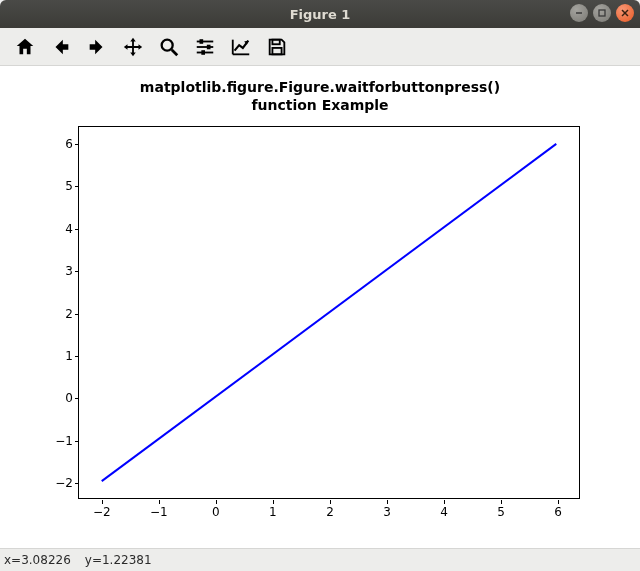 This screenshot has height=571, width=640. I want to click on y-tick-label: 4, so click(60, 229).